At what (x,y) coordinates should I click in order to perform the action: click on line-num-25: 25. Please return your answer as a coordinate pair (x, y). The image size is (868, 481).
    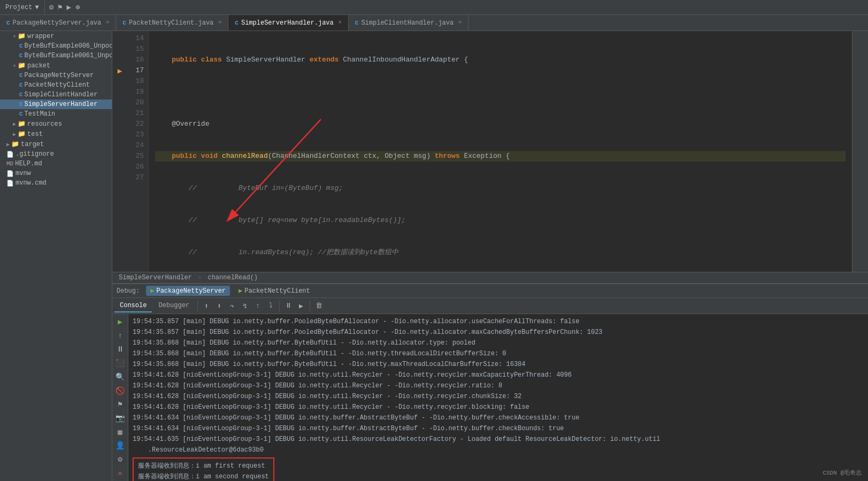
    Looking at the image, I should click on (136, 156).